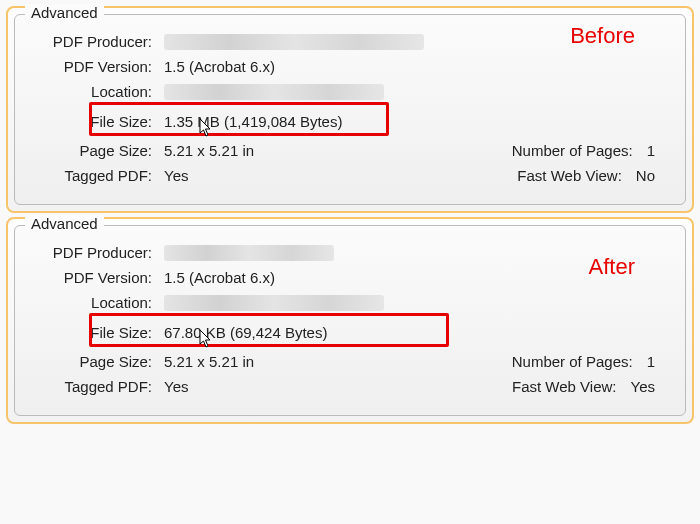  Describe the element at coordinates (584, 386) in the screenshot. I see `right-fast-web: Fast Web View: Yes` at that location.